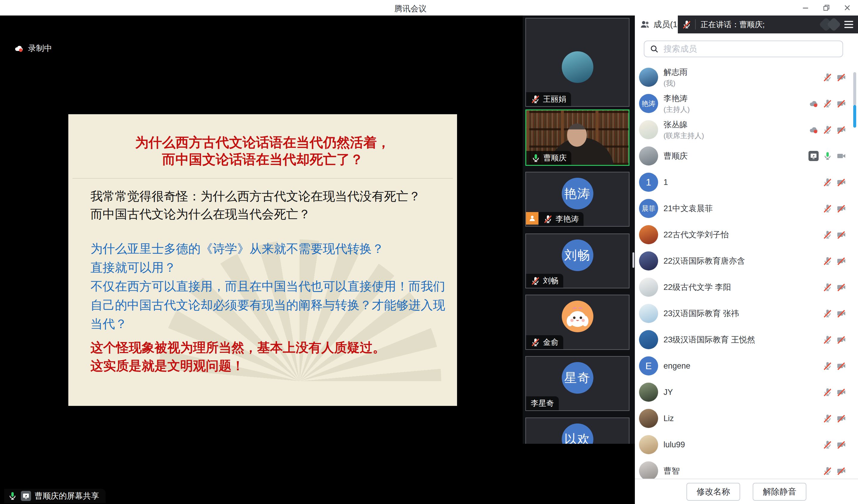 The image size is (858, 504). I want to click on members-scrollbar-thumb, so click(855, 116).